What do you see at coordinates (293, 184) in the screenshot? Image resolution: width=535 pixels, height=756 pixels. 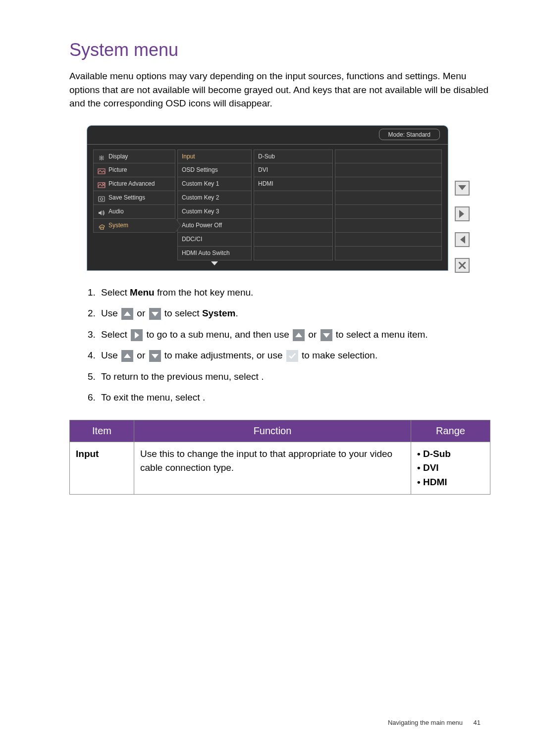 I see `osd-value-hdmi: HDMI` at bounding box center [293, 184].